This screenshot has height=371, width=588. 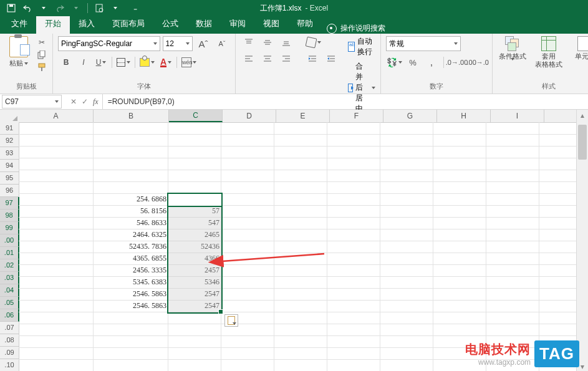 I want to click on column-header-C: C, so click(x=196, y=116).